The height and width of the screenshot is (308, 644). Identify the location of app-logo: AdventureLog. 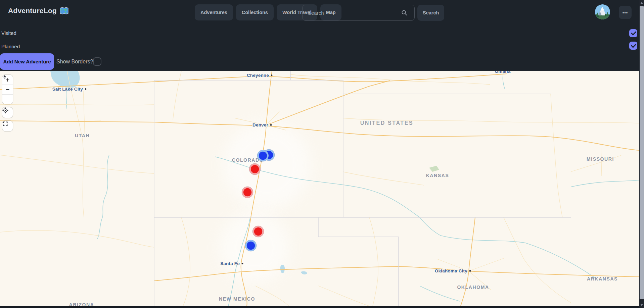
(38, 11).